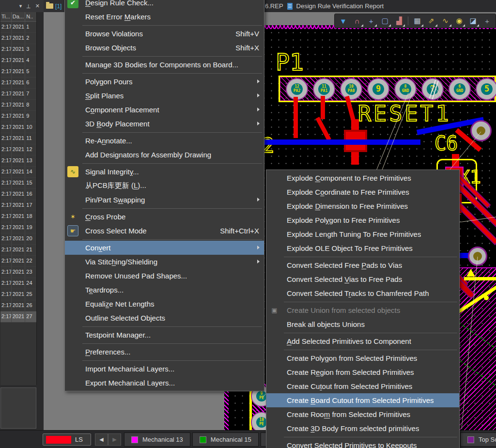 The image size is (496, 448). What do you see at coordinates (29, 6) in the screenshot?
I see `panel-pin-icon: ⊤` at bounding box center [29, 6].